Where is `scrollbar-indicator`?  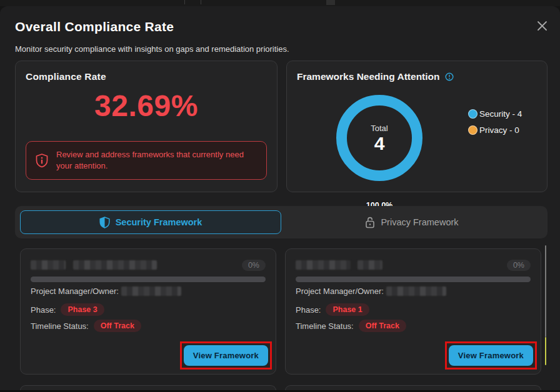
scrollbar-indicator is located at coordinates (546, 351).